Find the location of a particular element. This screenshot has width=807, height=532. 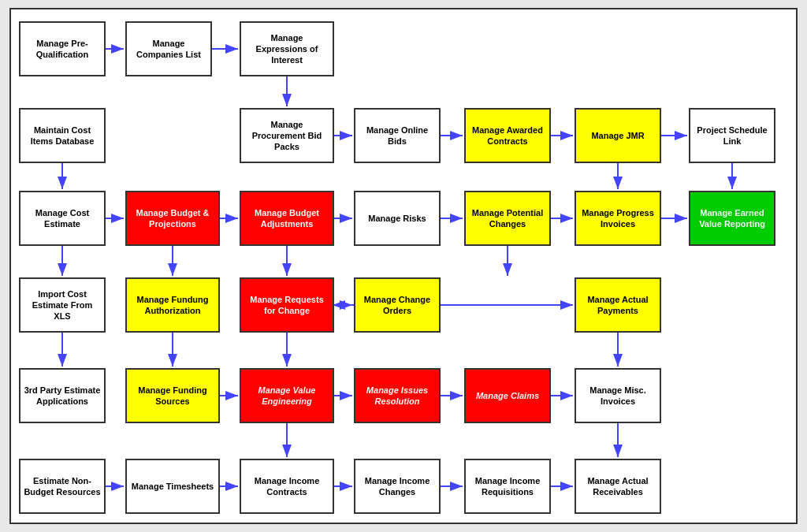

manage-funding-auth-node: Manage Fundung Authorization is located at coordinates (173, 305).